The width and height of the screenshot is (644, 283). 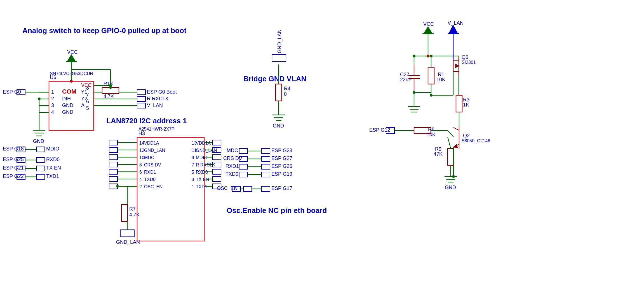 I want to click on esp-g17-label: ESP G17, so click(x=282, y=188).